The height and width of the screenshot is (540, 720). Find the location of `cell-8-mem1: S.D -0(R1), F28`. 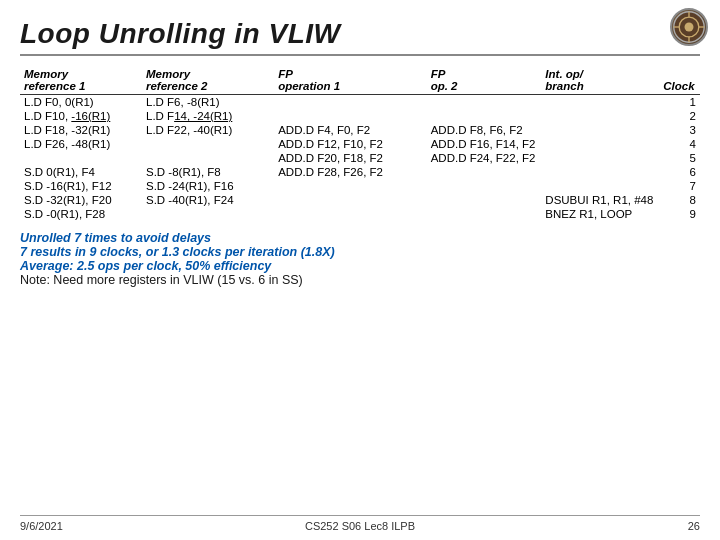

cell-8-mem1: S.D -0(R1), F28 is located at coordinates (81, 214).